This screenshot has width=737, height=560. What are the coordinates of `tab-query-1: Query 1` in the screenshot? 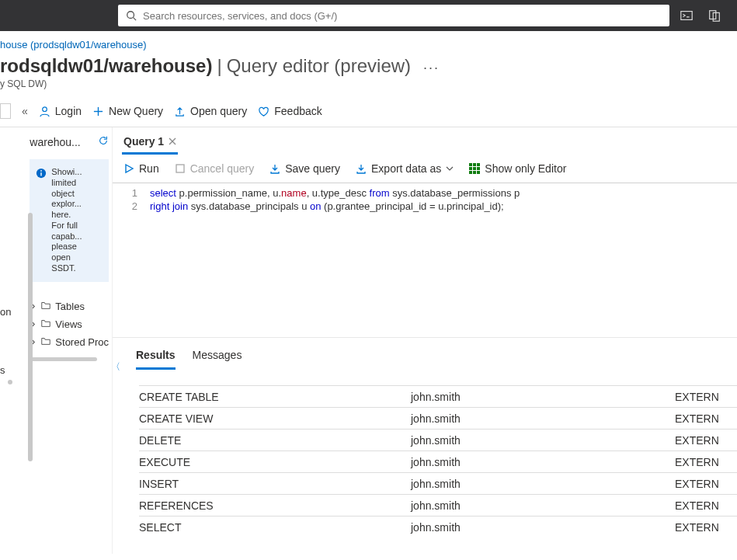 It's located at (150, 143).